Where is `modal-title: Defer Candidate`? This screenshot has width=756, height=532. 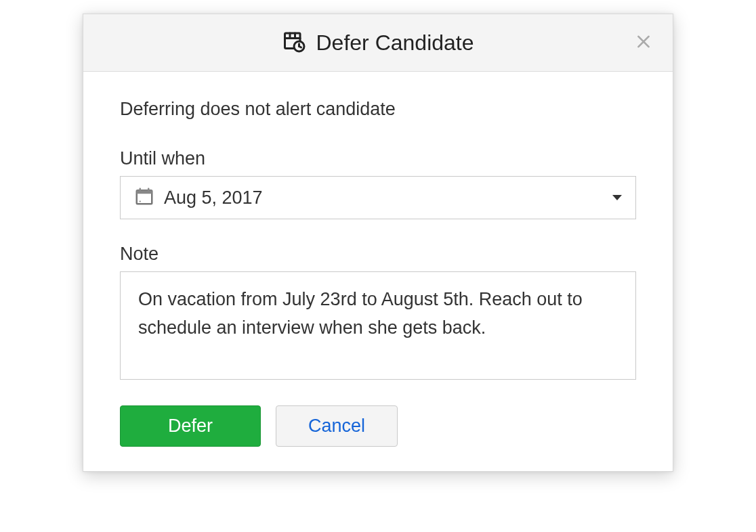
modal-title: Defer Candidate is located at coordinates (394, 43).